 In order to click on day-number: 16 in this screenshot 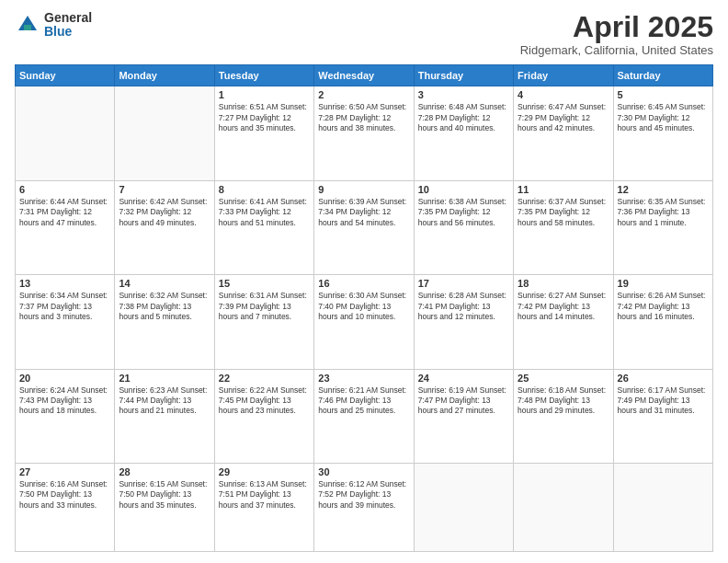, I will do `click(364, 283)`.